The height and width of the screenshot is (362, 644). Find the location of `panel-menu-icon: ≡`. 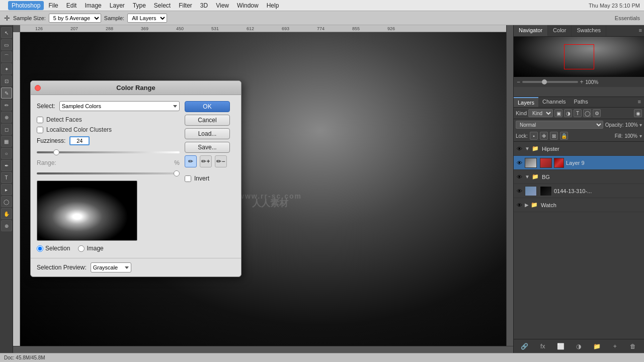

panel-menu-icon: ≡ is located at coordinates (640, 31).